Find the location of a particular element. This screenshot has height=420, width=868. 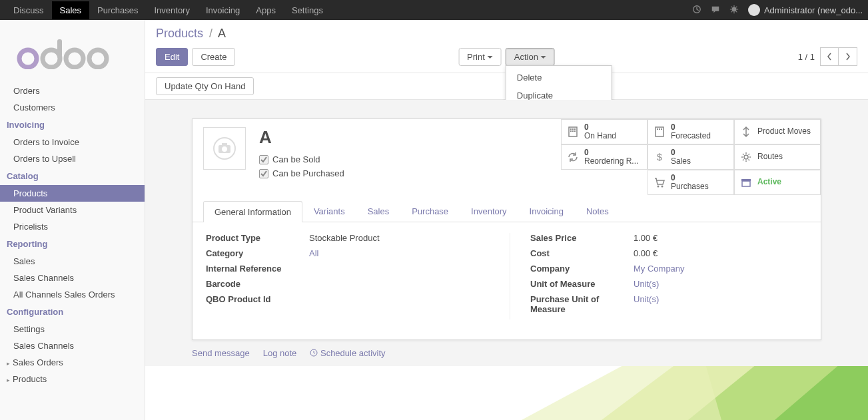

pager-text: 1 / 1 is located at coordinates (806, 57).